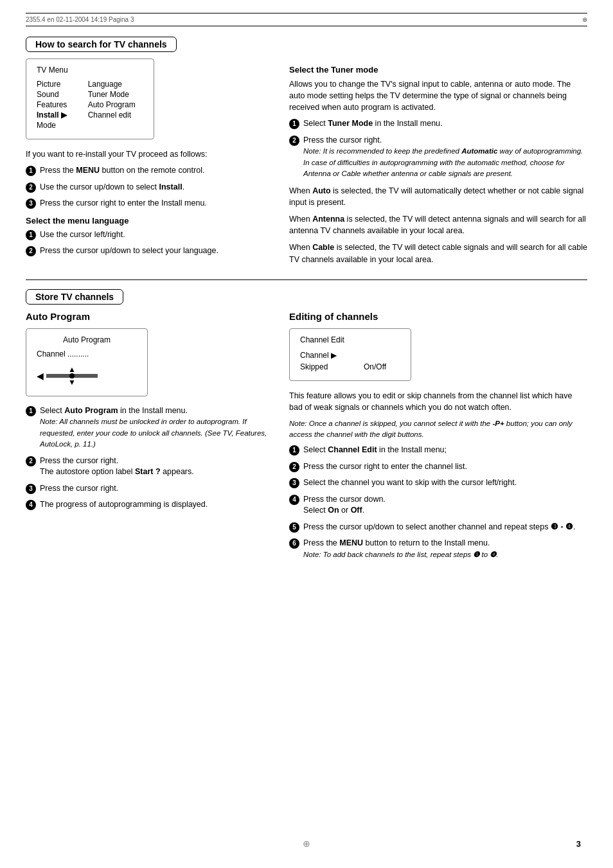  Describe the element at coordinates (31, 188) in the screenshot. I see `step-2-num: 2` at that location.